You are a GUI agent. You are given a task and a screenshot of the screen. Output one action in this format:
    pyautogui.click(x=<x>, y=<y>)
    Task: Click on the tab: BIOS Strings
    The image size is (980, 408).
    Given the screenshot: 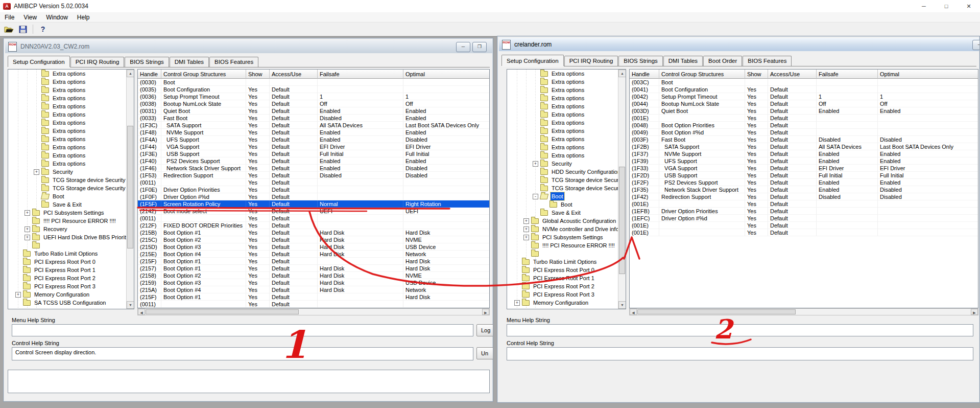 What is the action you would take?
    pyautogui.click(x=640, y=61)
    